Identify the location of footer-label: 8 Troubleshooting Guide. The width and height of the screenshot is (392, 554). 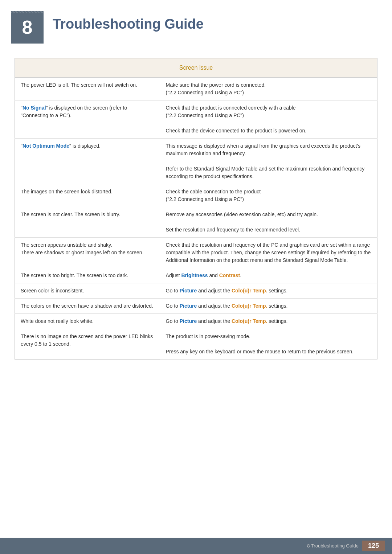
(333, 546).